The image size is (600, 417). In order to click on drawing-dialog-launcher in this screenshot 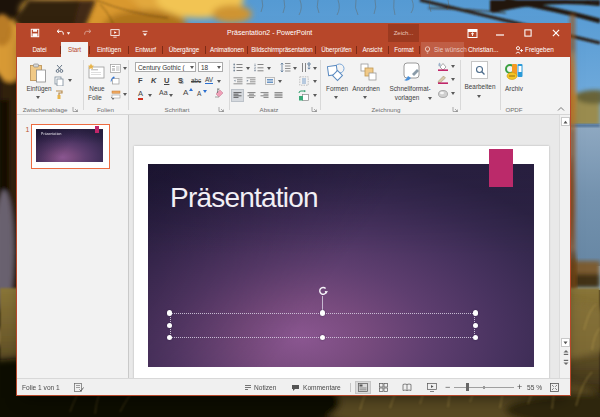, I will do `click(456, 110)`.